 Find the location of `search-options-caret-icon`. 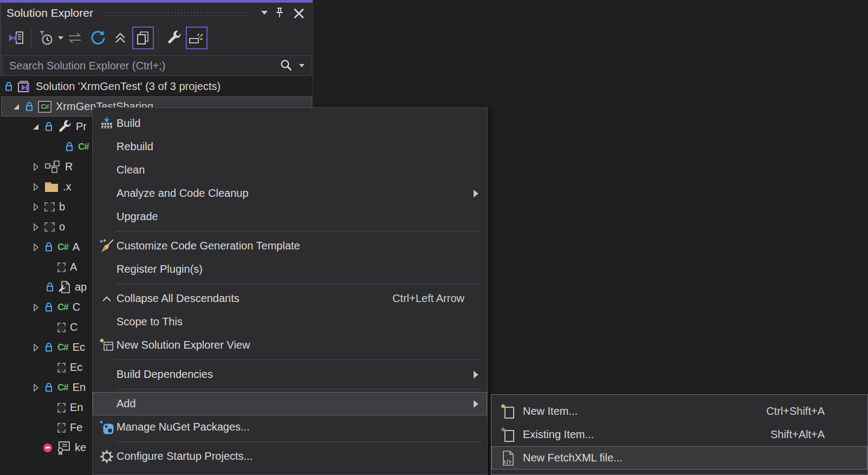

search-options-caret-icon is located at coordinates (302, 66).